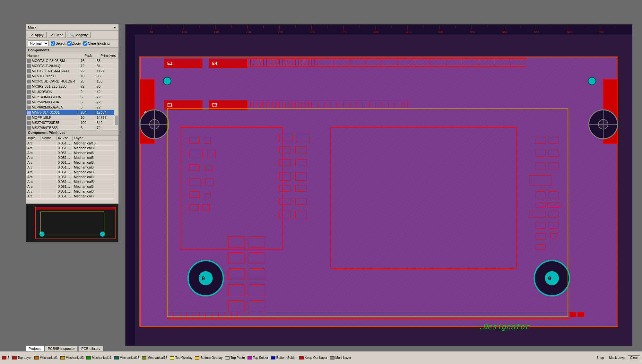 This screenshot has height=364, width=642. What do you see at coordinates (70, 71) in the screenshot?
I see `table-row: MECT-110-01-M-D-RA1 22 1127` at bounding box center [70, 71].